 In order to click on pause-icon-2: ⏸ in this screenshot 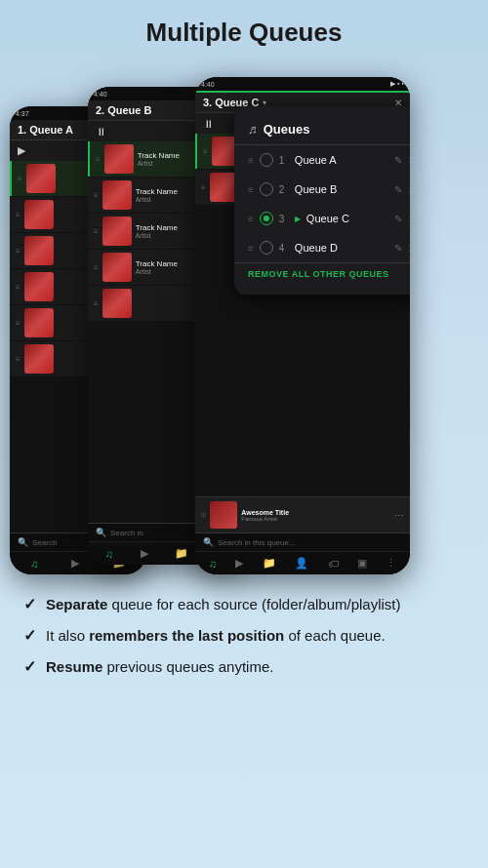, I will do `click(102, 132)`.